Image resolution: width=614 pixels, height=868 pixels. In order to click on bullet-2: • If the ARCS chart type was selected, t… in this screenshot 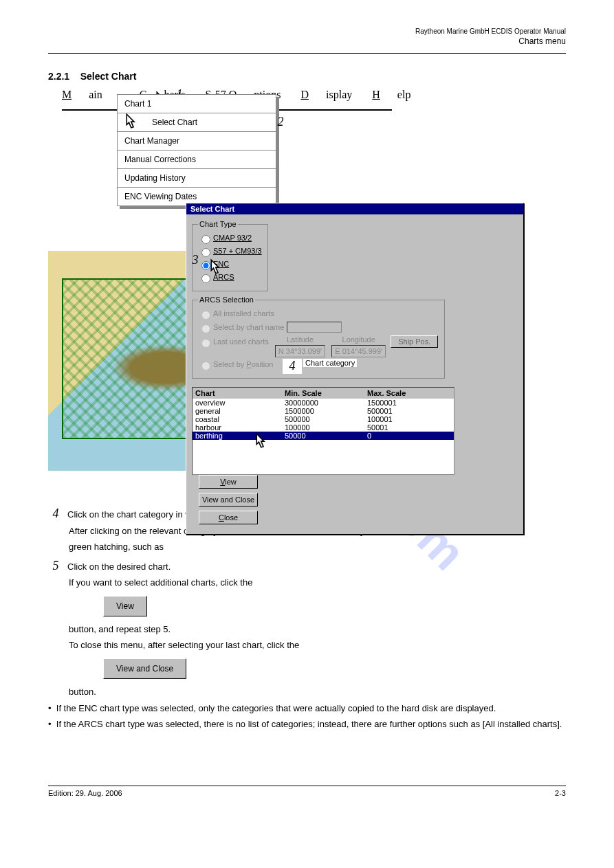, I will do `click(307, 724)`.